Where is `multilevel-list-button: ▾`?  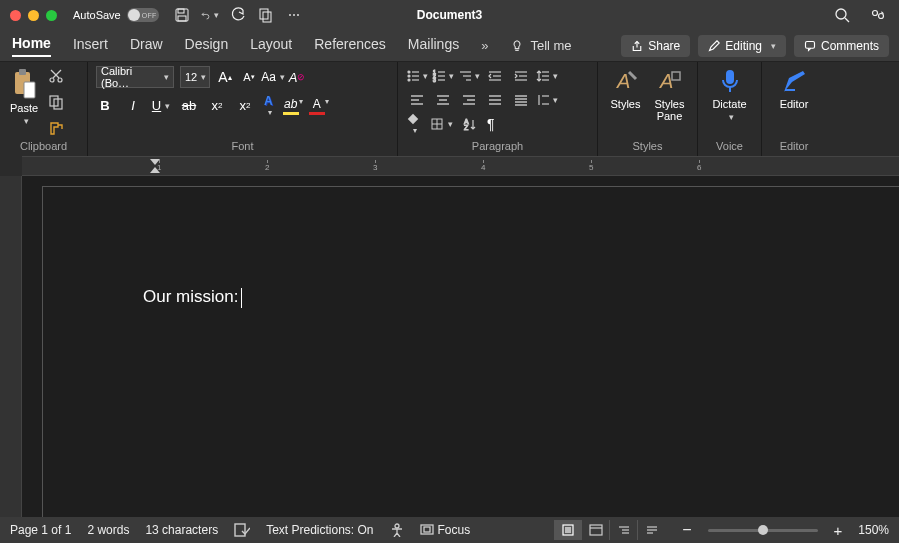
multilevel-list-button: ▾ is located at coordinates (469, 76).